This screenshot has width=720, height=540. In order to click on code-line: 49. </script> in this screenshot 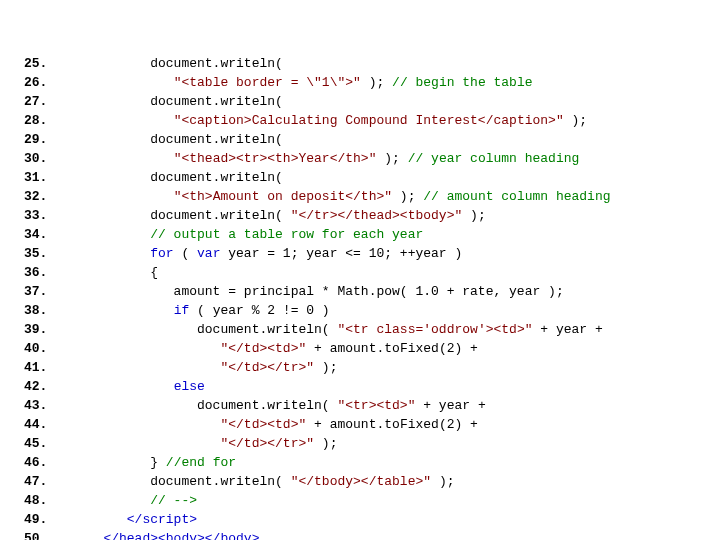, I will do `click(360, 520)`.